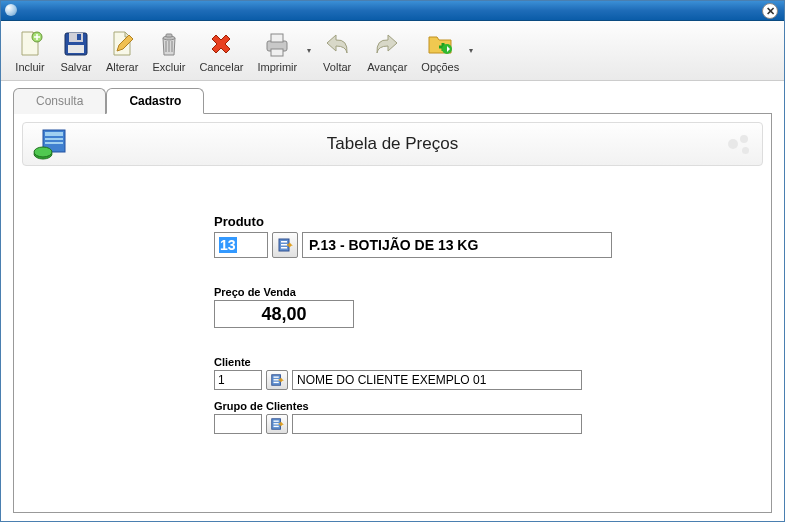  What do you see at coordinates (387, 67) in the screenshot?
I see `tool-label: Avançar` at bounding box center [387, 67].